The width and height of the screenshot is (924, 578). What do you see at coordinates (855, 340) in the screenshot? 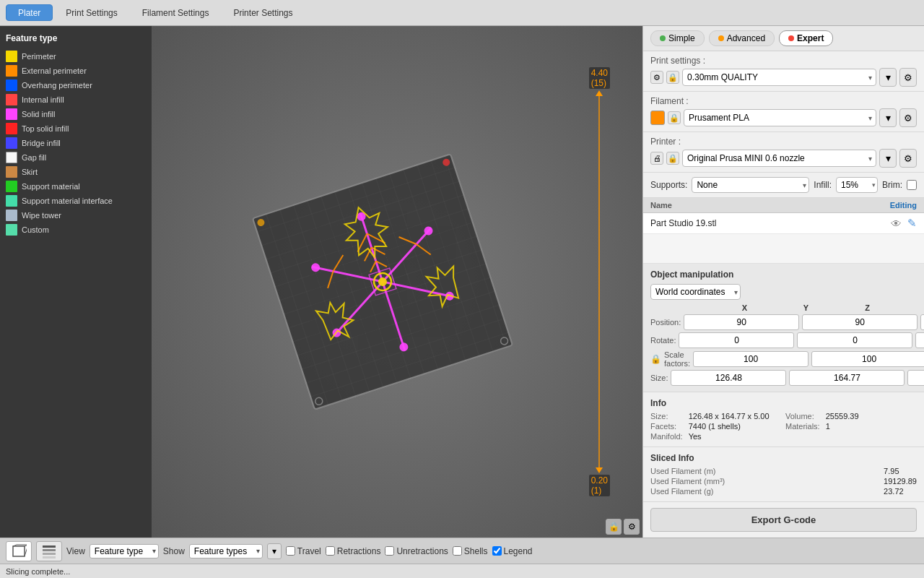
I see `rot-y-input` at bounding box center [855, 340].